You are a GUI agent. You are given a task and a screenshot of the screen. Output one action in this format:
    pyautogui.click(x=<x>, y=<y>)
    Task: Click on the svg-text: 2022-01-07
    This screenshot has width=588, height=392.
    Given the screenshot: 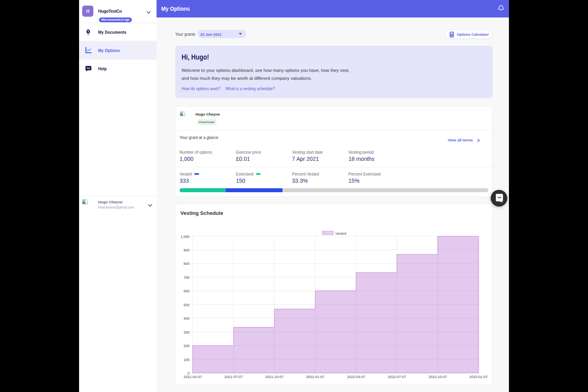 What is the action you would take?
    pyautogui.click(x=315, y=377)
    